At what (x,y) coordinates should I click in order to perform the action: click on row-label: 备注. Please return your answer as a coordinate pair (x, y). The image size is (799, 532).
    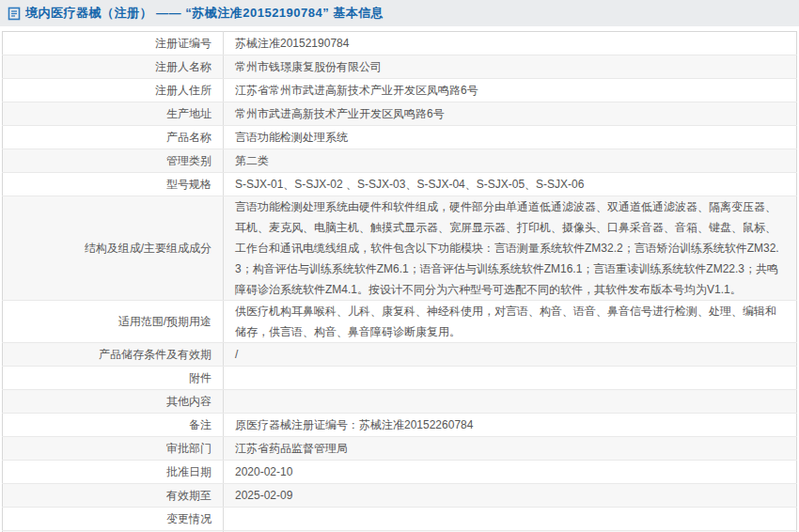
    Looking at the image, I should click on (113, 425).